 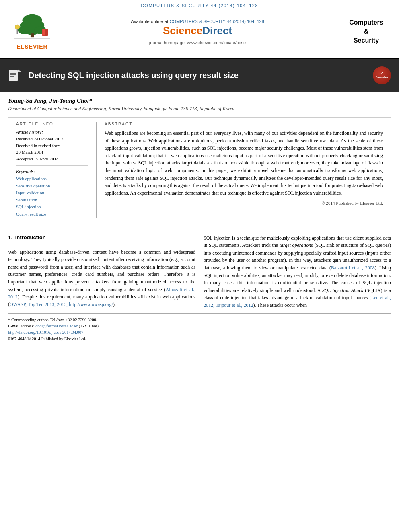 What do you see at coordinates (31, 237) in the screenshot?
I see `section-title: Introduction` at bounding box center [31, 237].